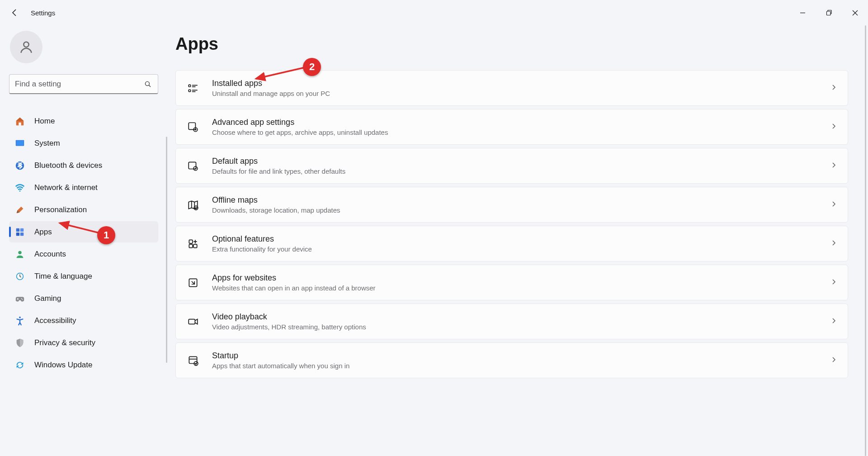  What do you see at coordinates (515, 239) in the screenshot?
I see `card-title: Optional features` at bounding box center [515, 239].